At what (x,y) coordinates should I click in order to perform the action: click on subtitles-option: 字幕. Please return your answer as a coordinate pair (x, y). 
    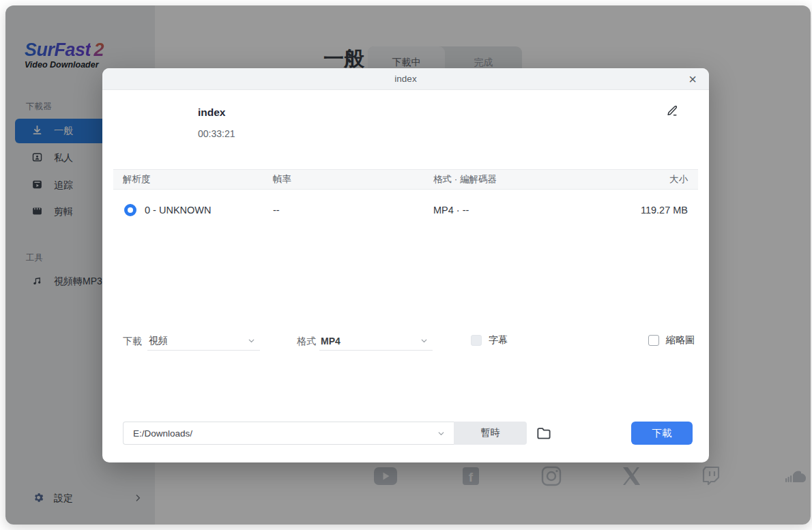
    Looking at the image, I should click on (489, 340).